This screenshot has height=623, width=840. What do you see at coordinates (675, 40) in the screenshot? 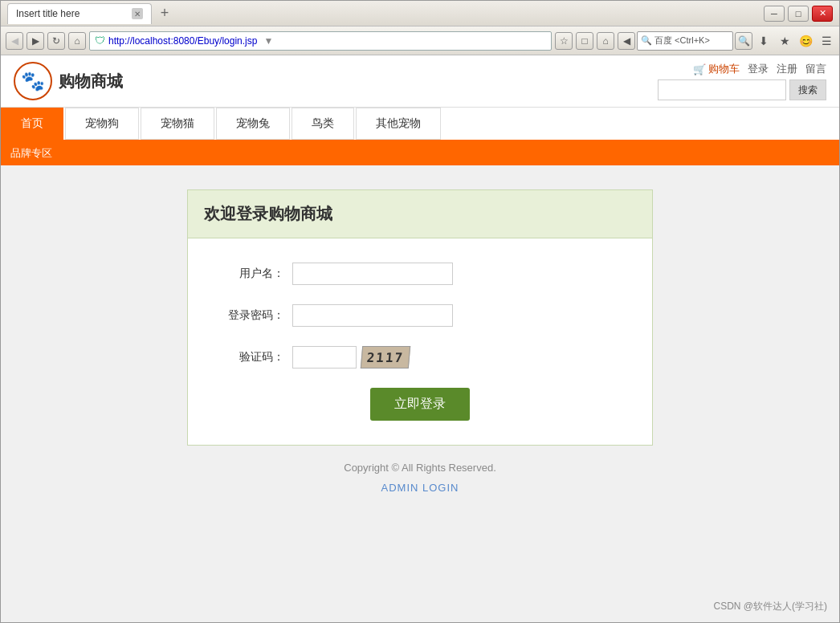
I see `baidu-label: 🔍 百度 <Ctrl+K>` at bounding box center [675, 40].